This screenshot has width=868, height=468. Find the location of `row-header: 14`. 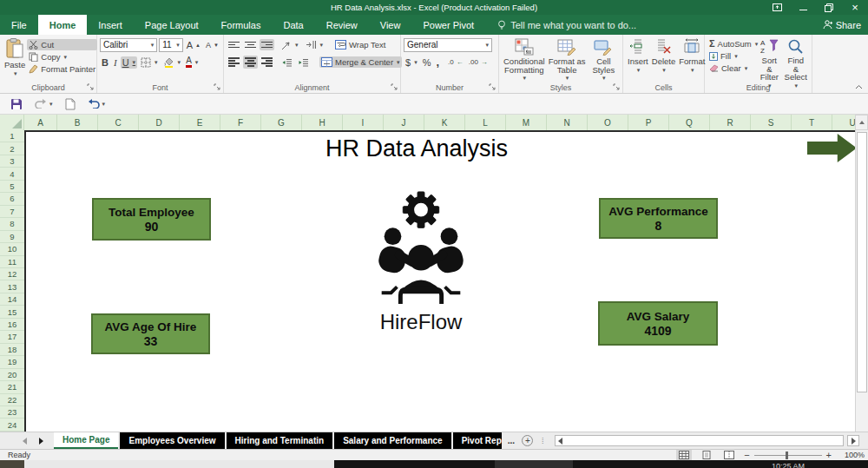

row-header: 14 is located at coordinates (12, 300).